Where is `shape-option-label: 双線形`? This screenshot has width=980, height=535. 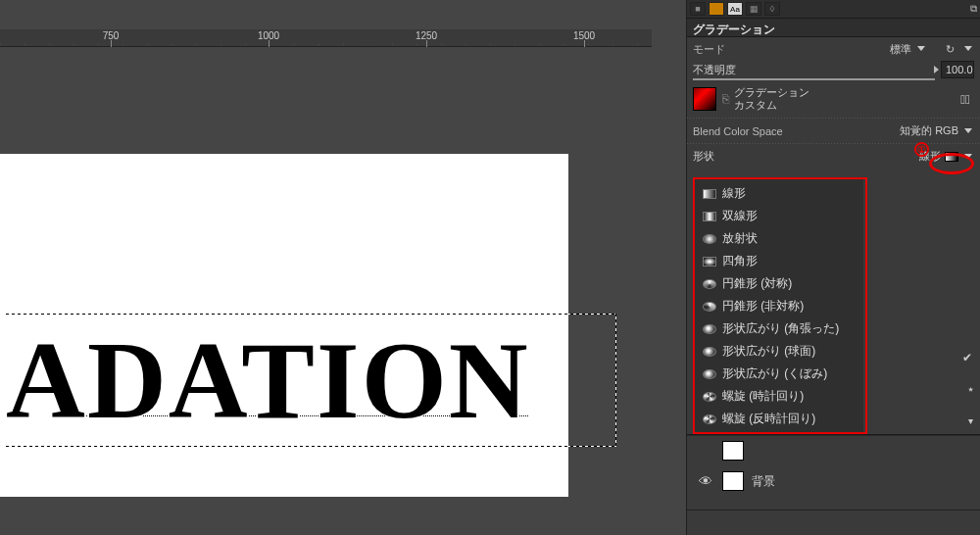 shape-option-label: 双線形 is located at coordinates (740, 216).